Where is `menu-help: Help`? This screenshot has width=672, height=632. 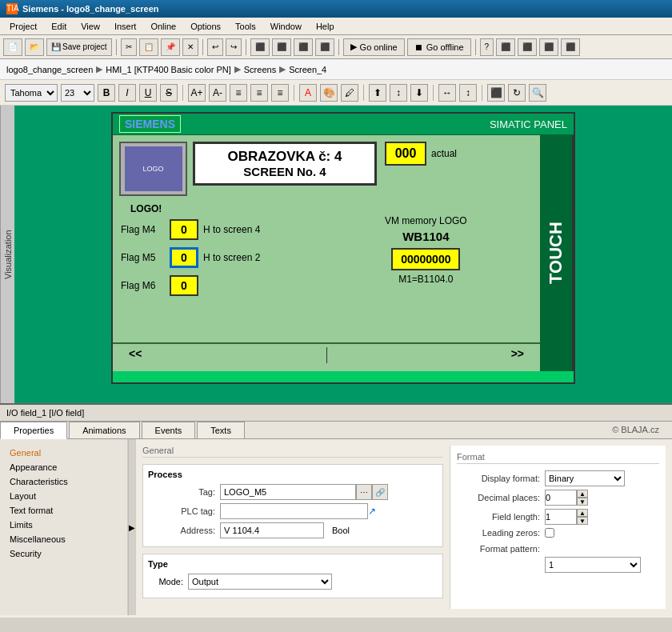 menu-help: Help is located at coordinates (325, 26).